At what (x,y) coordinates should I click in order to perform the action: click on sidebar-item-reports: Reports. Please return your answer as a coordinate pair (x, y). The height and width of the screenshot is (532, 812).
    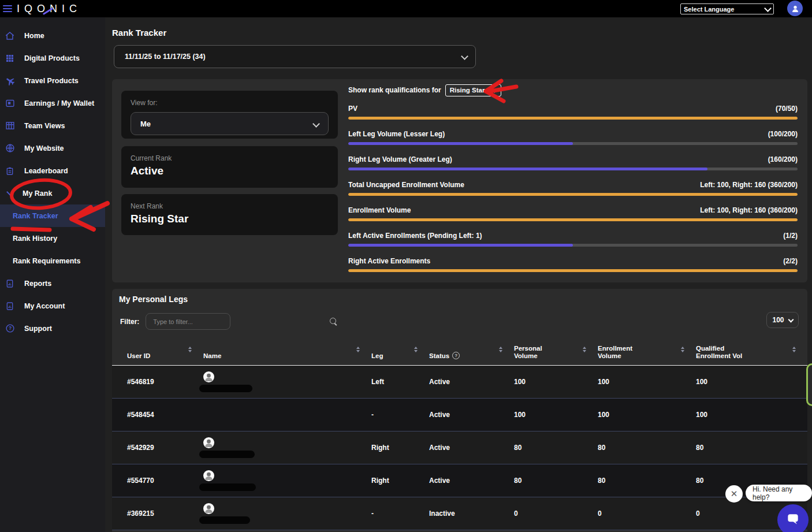
    Looking at the image, I should click on (53, 283).